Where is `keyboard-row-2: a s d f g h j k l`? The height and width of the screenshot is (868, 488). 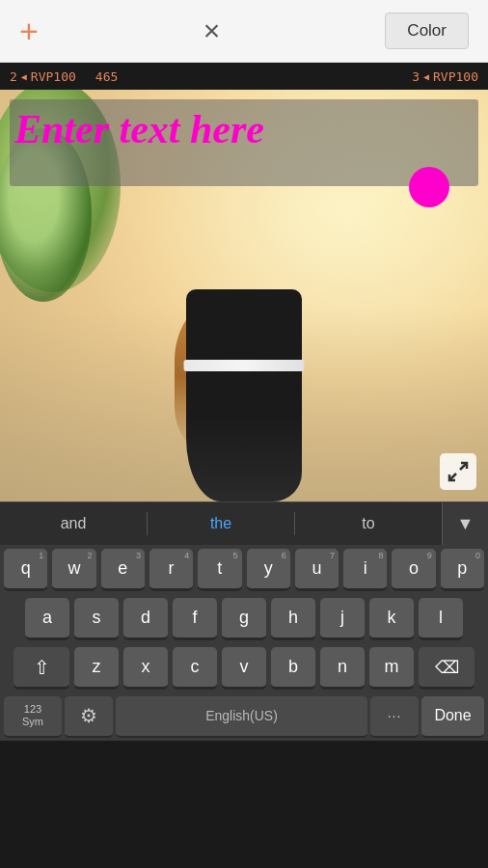 keyboard-row-2: a s d f g h j k l is located at coordinates (244, 619).